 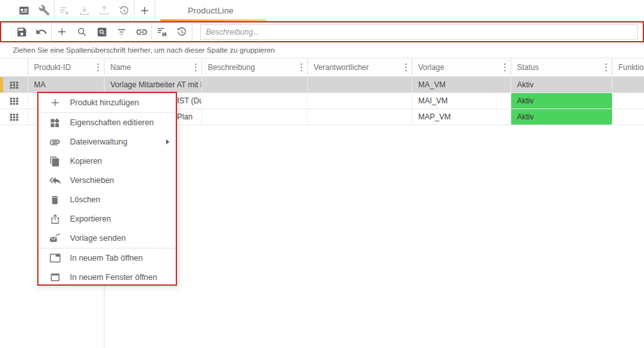 I want to click on history-button, so click(x=124, y=10).